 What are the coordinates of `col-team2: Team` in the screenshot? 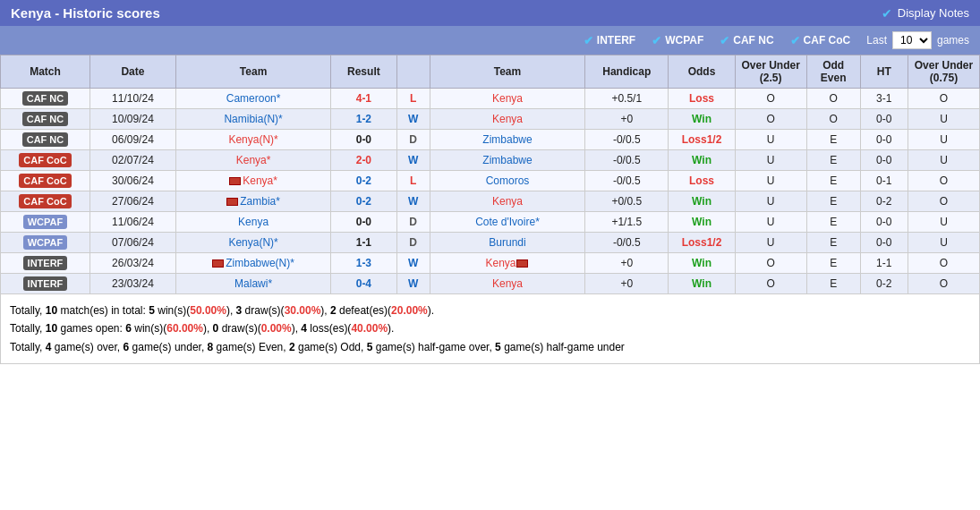 It's located at (507, 72).